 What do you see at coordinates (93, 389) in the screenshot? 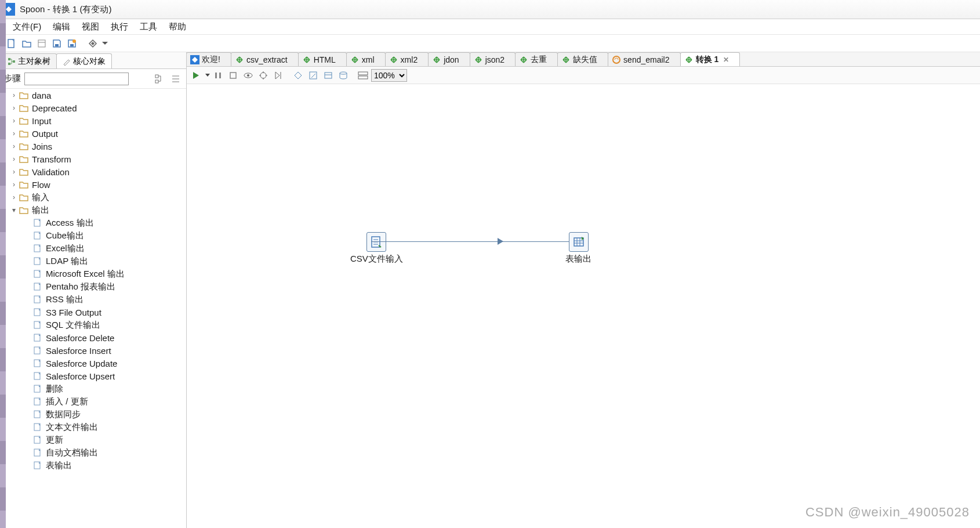
I see `tree-step: 删除` at bounding box center [93, 389].